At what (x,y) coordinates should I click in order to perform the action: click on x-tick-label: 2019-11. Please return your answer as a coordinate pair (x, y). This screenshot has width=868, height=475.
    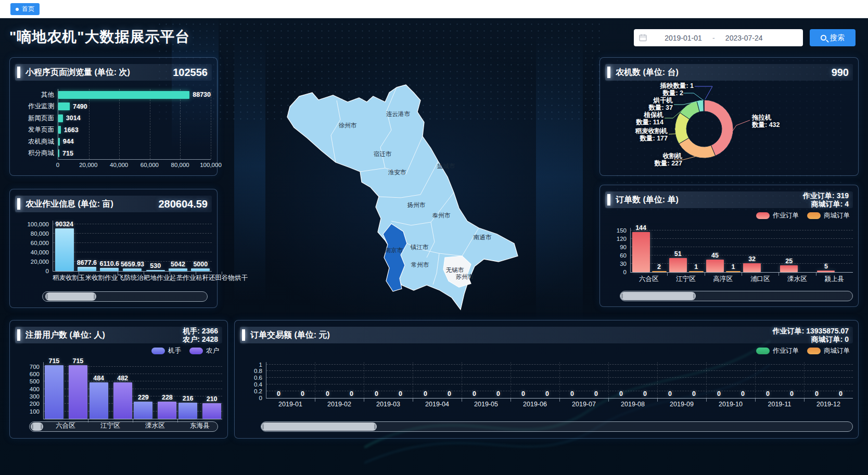
    Looking at the image, I should click on (780, 403).